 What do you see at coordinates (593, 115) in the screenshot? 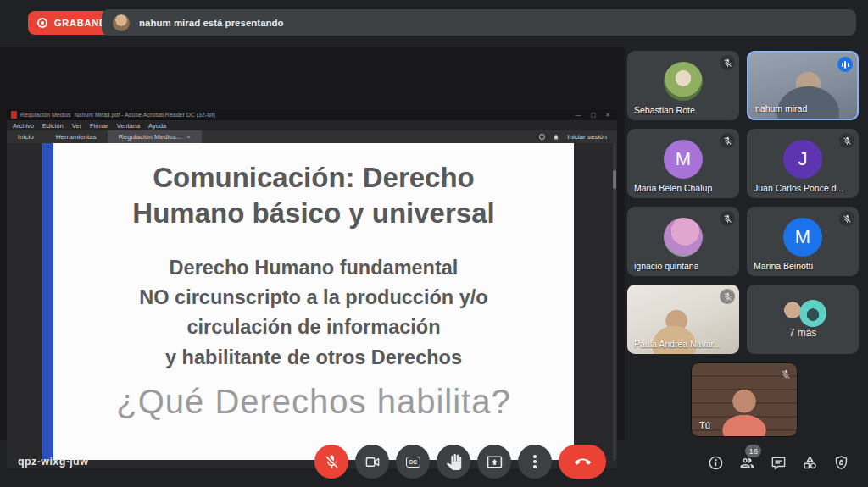
I see `maximize-icon: ▢` at bounding box center [593, 115].